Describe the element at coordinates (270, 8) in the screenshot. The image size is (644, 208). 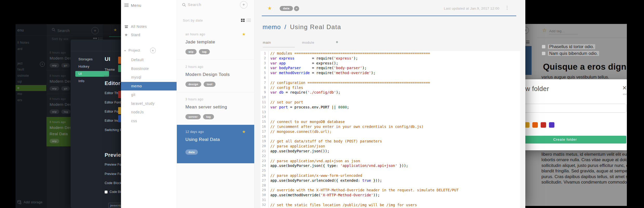
I see `note-star-icon: ★` at that location.